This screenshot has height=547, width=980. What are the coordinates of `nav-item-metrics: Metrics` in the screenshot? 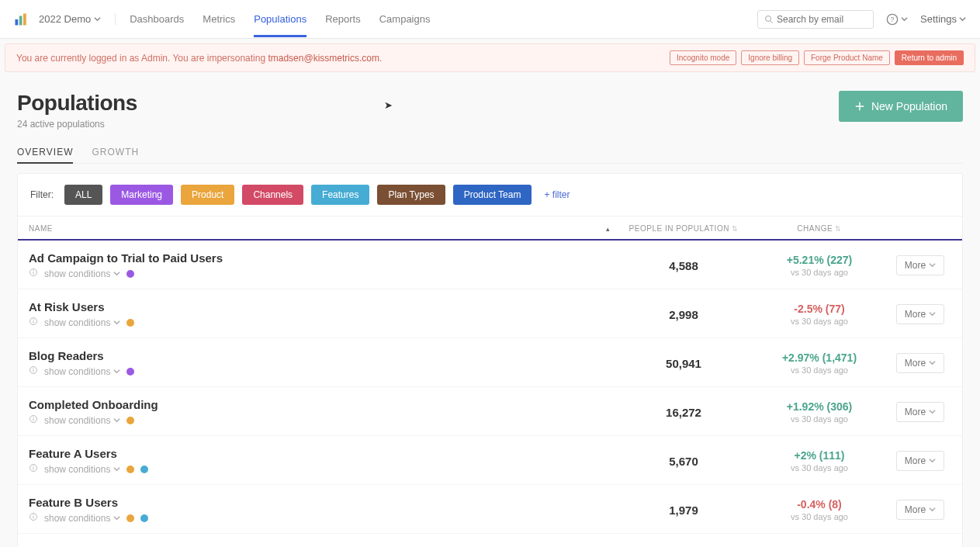 It's located at (219, 19).